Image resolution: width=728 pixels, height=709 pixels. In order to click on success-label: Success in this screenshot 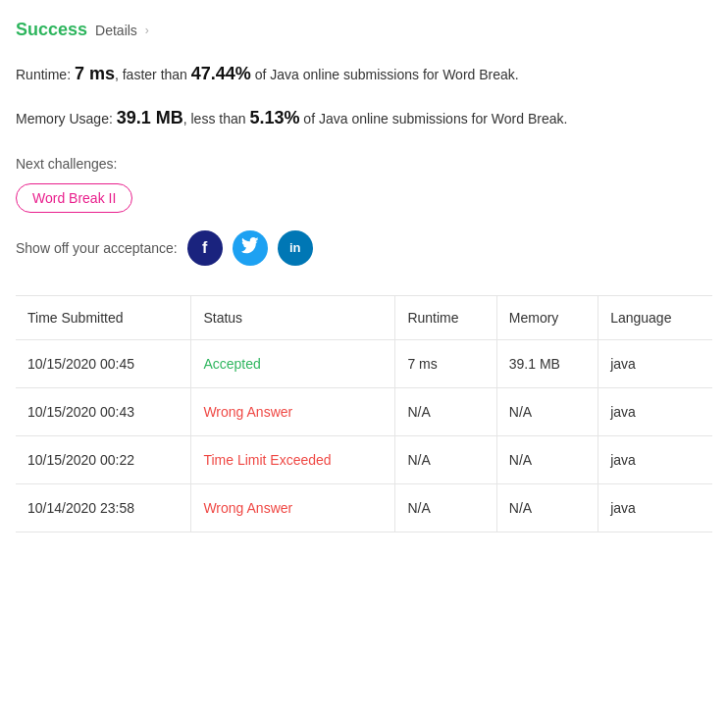, I will do `click(51, 29)`.